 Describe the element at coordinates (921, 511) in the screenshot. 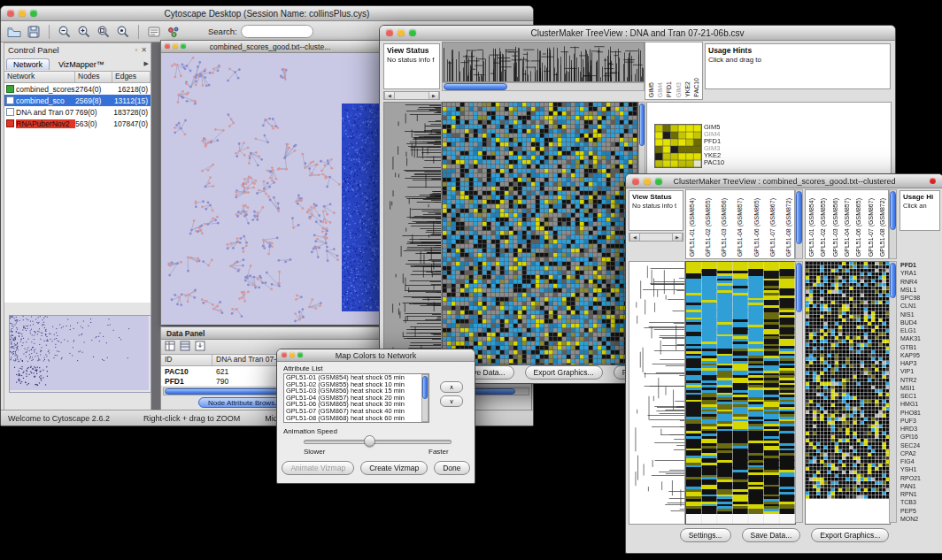

I see `gene-label: PEP5` at that location.